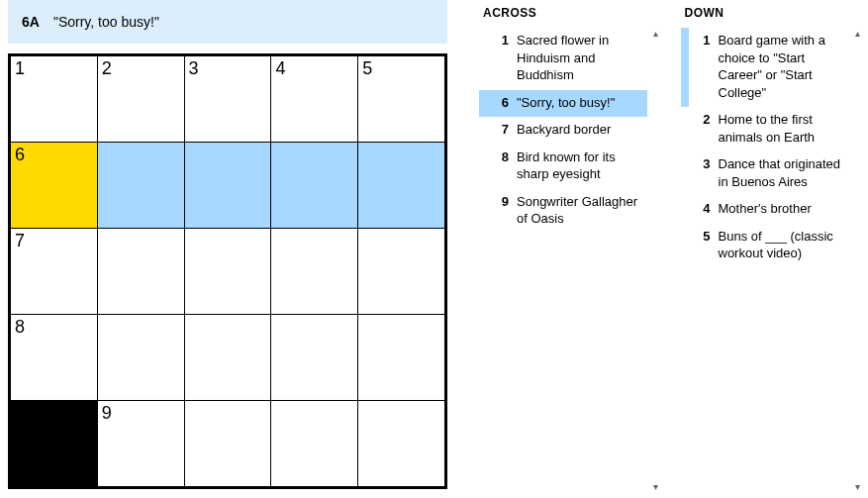  Describe the element at coordinates (107, 22) in the screenshot. I see `current-clue-text: "Sorry, too busy!"` at that location.